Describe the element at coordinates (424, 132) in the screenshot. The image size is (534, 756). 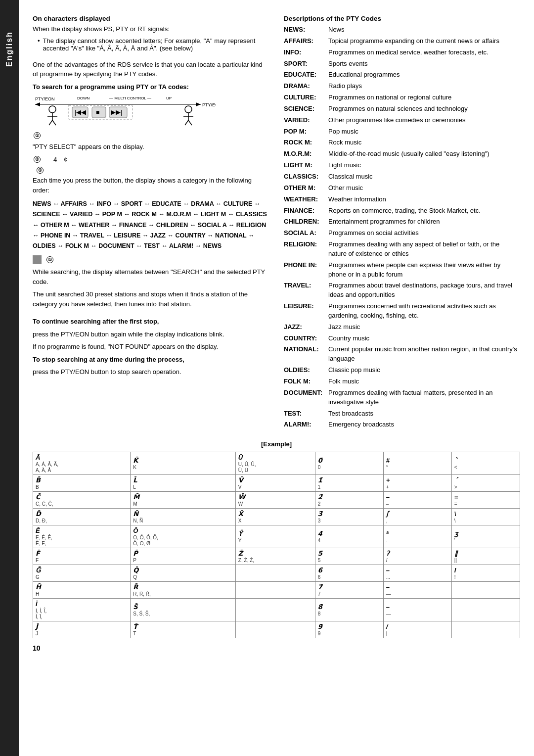
I see `pty-desc: Pop music` at that location.